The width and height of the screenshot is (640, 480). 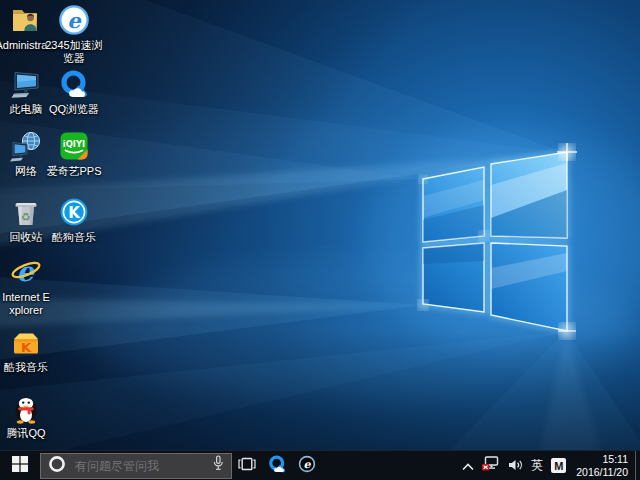 I want to click on svg-text: iQIYI, so click(x=74, y=144).